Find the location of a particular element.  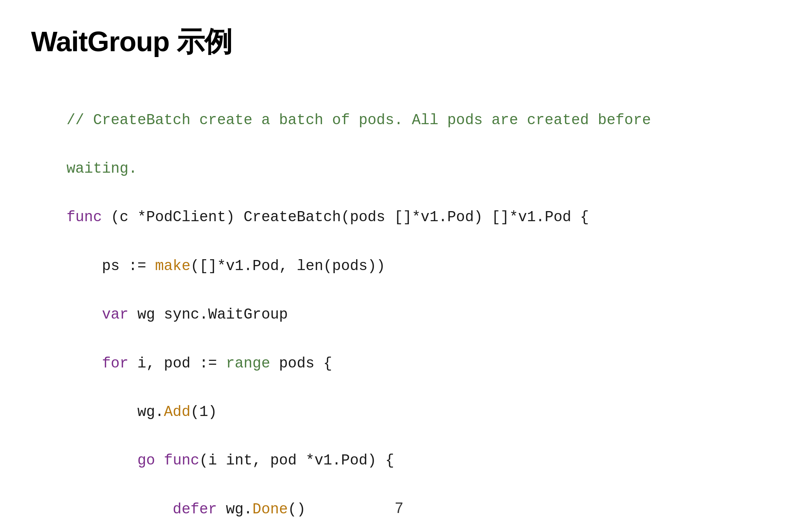

keyword-range: range is located at coordinates (248, 363).